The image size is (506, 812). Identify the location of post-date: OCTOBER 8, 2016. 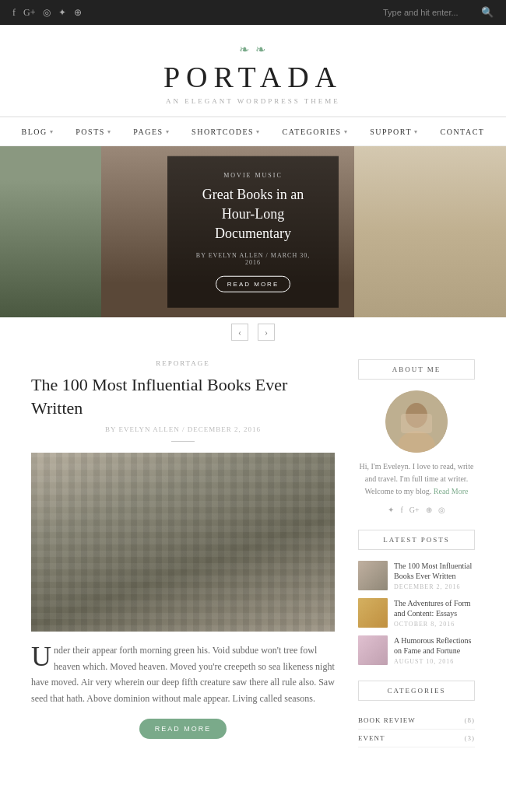
(434, 624).